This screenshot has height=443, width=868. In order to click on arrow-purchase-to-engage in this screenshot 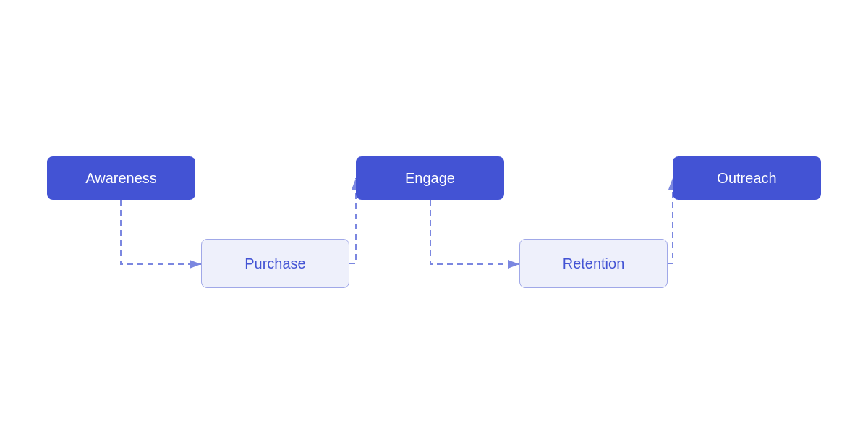, I will do `click(353, 221)`.